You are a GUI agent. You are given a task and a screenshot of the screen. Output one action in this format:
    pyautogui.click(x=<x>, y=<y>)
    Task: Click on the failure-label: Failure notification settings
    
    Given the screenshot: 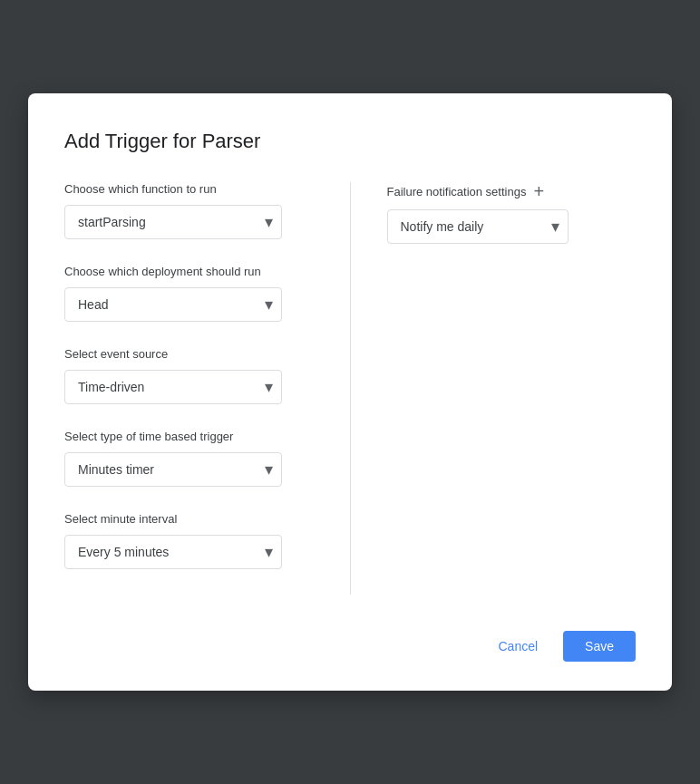 What is the action you would take?
    pyautogui.click(x=457, y=192)
    